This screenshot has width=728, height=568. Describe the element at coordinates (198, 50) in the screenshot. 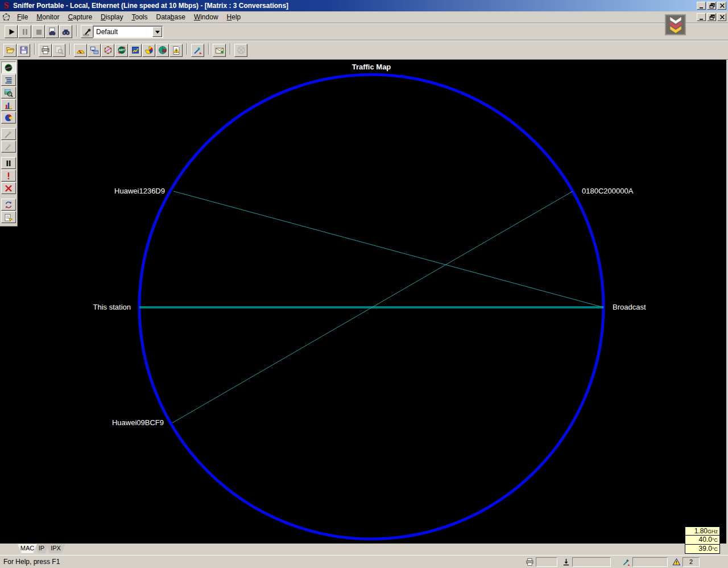

I see `capture-panel-button` at that location.